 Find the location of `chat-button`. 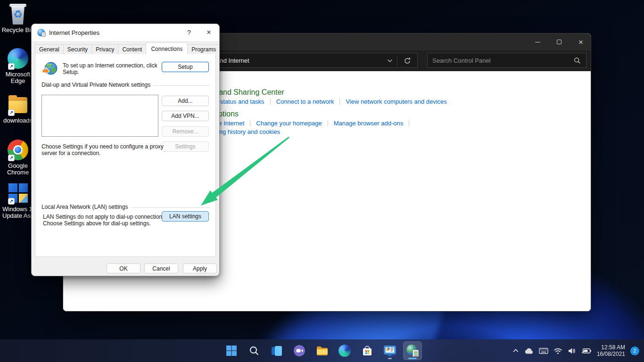

chat-button is located at coordinates (299, 351).